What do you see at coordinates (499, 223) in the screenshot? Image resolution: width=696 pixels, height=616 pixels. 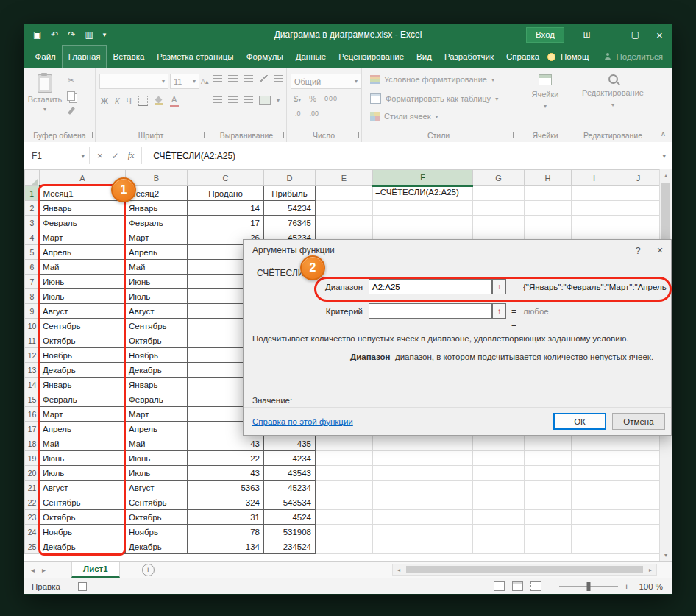 I see `cell-G3` at bounding box center [499, 223].